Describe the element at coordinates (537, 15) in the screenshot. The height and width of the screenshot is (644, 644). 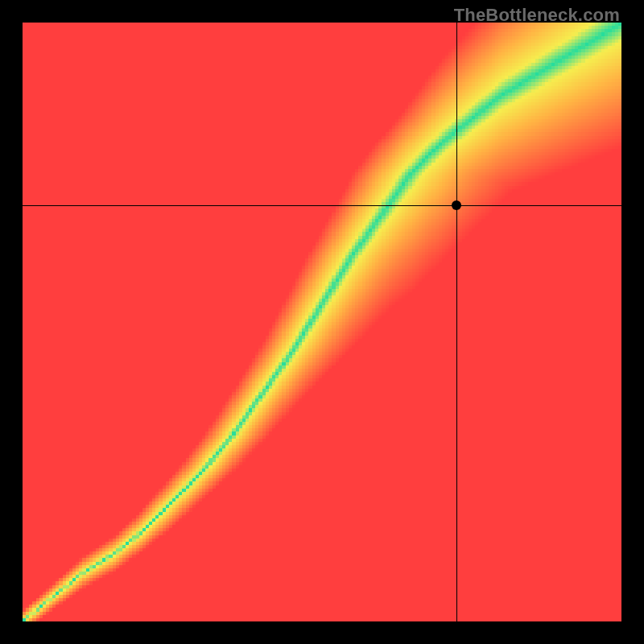
I see `watermark-text: TheBottleneck.com` at that location.